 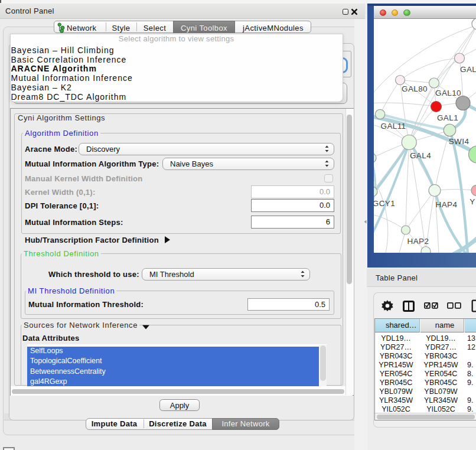 I want to click on svg-text: GAL1, so click(x=448, y=118).